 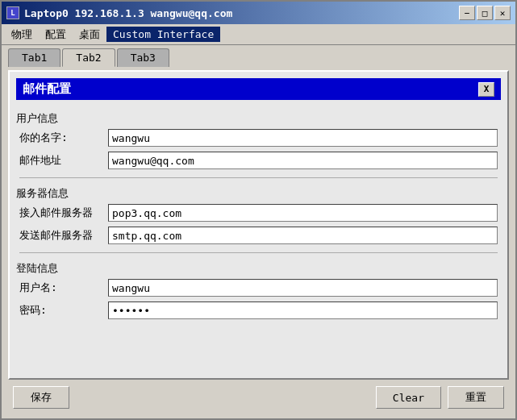 I want to click on tab-3: Tab3, so click(x=144, y=58).